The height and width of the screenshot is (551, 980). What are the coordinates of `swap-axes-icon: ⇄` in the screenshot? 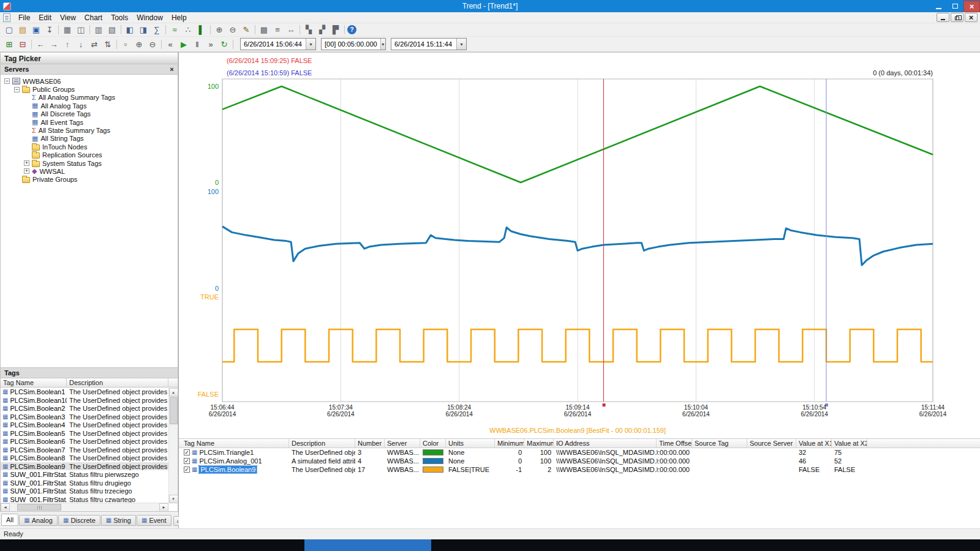 It's located at (94, 44).